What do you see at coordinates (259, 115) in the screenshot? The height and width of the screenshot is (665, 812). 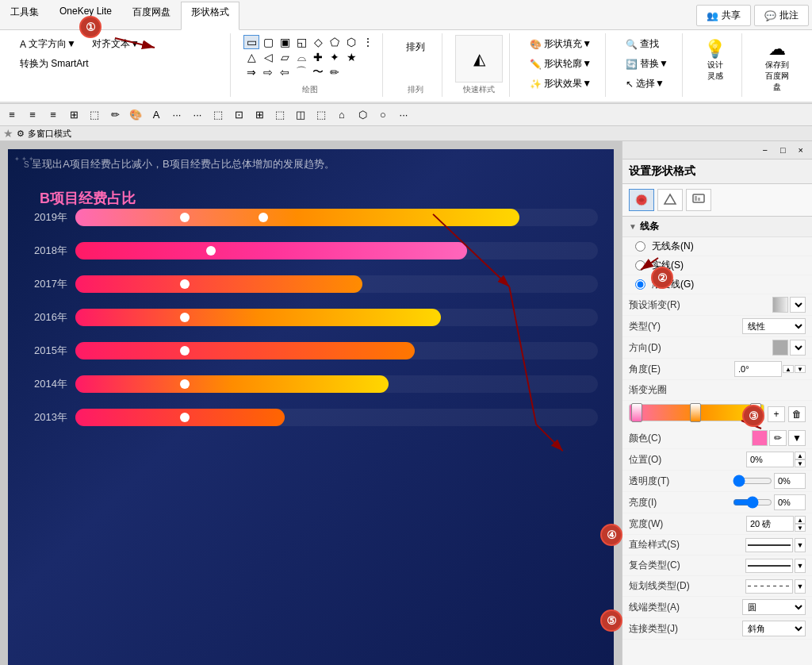 I see `sec-grid2: ⊞` at bounding box center [259, 115].